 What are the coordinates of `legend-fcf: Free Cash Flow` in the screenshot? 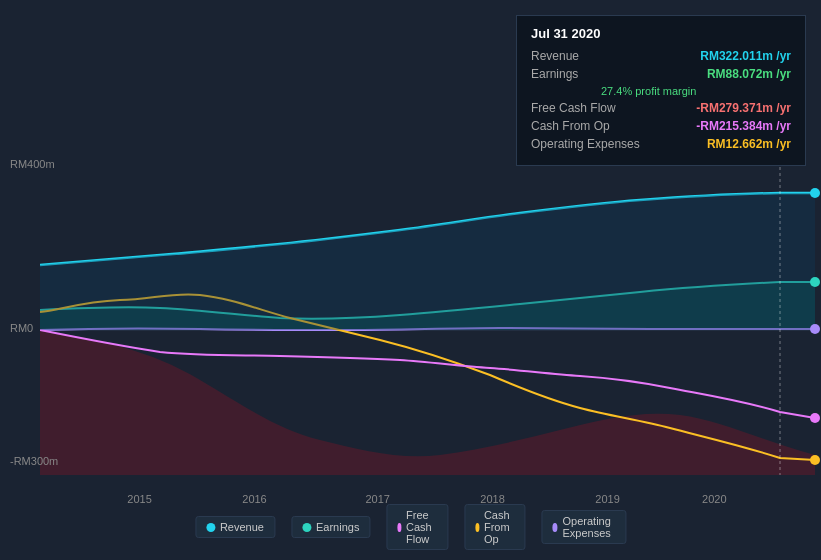 It's located at (417, 527).